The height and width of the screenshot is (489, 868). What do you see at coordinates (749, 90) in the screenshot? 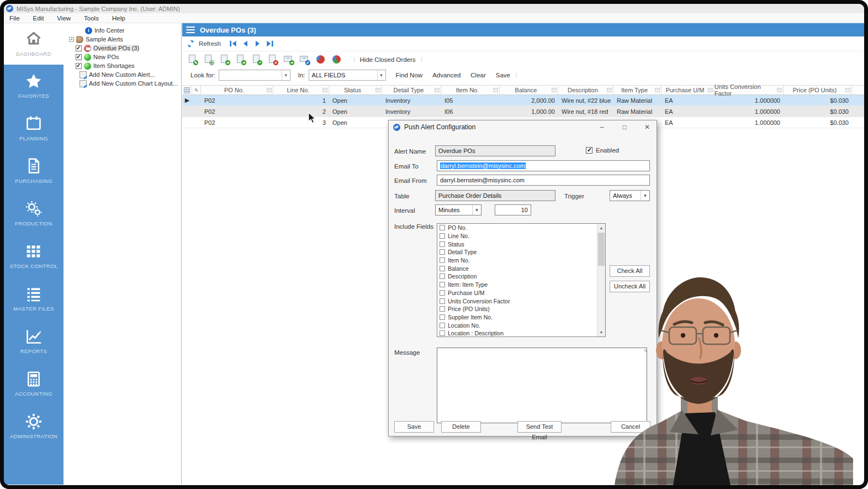
I see `column-header-units-conversion-factor: Units Conversion Factor` at bounding box center [749, 90].